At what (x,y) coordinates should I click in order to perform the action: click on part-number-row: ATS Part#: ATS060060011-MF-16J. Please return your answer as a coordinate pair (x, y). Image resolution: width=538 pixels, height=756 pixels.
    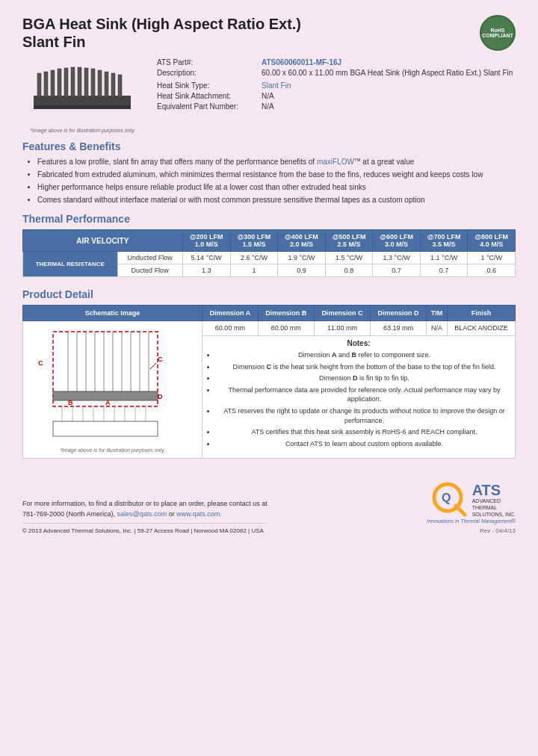
    Looking at the image, I should click on (336, 63).